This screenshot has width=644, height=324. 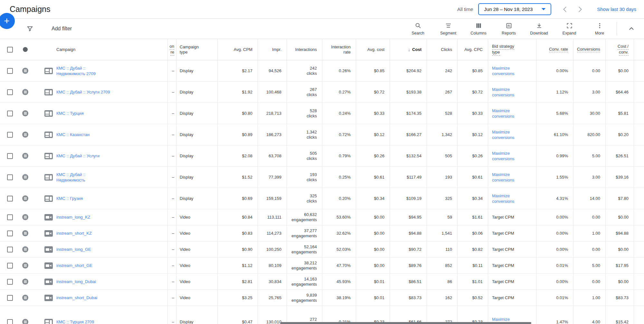 I want to click on interactions-cell: 37,277engagements, so click(x=304, y=233).